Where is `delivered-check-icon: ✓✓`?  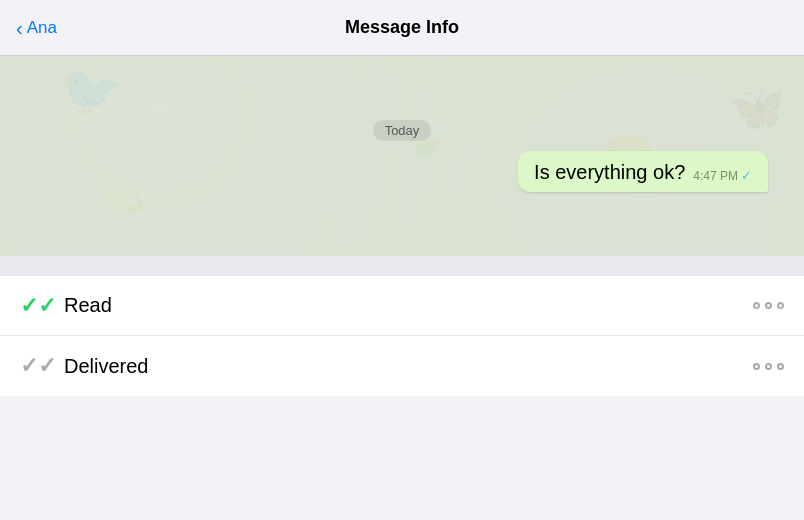 delivered-check-icon: ✓✓ is located at coordinates (38, 366).